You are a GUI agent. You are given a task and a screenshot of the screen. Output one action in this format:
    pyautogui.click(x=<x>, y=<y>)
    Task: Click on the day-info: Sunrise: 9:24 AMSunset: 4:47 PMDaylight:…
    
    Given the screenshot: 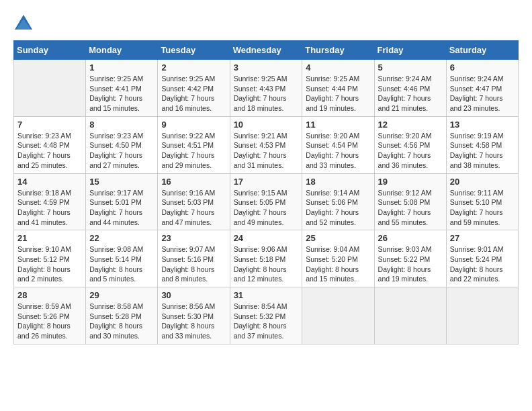 What is the action you would take?
    pyautogui.click(x=482, y=94)
    